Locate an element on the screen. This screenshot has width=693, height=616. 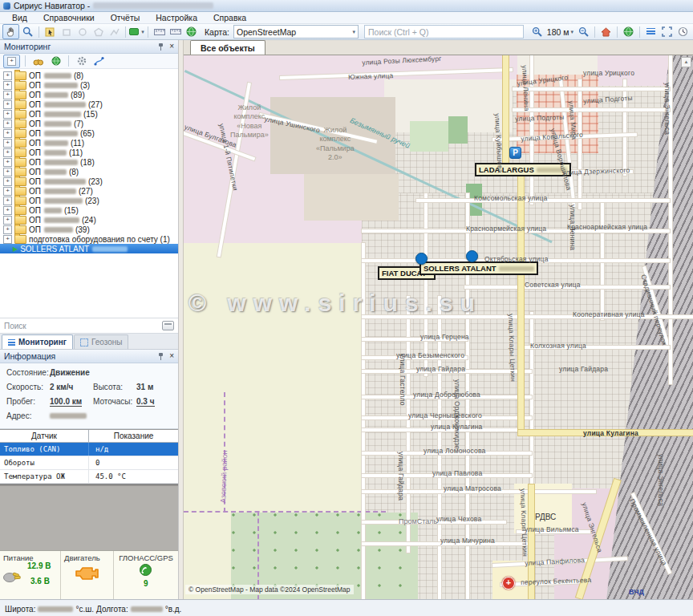
tree-prep-row: + подготовка оборудования по счету (1) is located at coordinates (89, 239).